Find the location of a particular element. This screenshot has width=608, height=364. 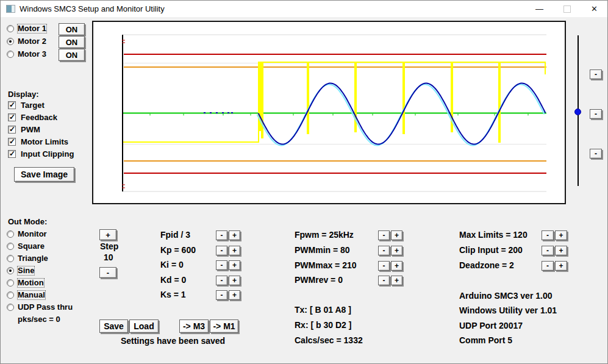

clip-input-plus-button: + is located at coordinates (561, 251).